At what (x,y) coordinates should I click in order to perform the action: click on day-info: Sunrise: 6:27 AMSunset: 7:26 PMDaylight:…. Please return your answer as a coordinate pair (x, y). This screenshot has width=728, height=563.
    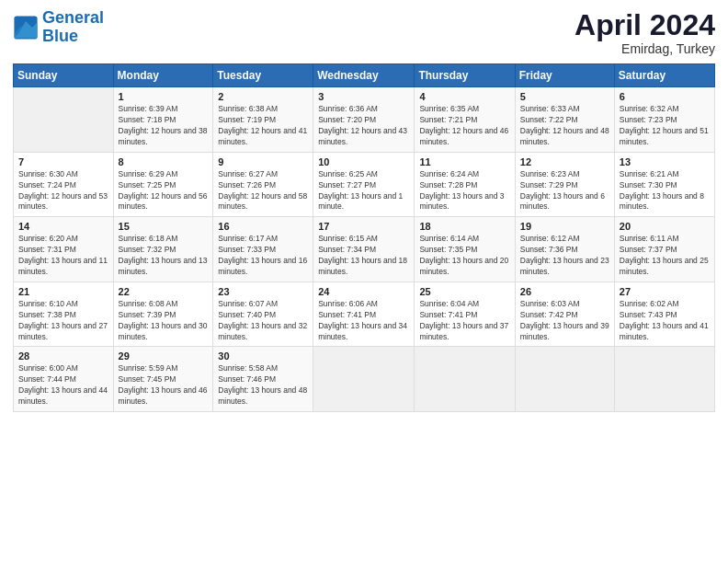
    Looking at the image, I should click on (263, 191).